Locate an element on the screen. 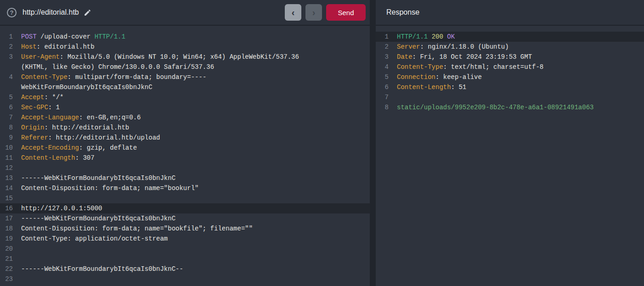 The width and height of the screenshot is (644, 286). code-line: 5Accept: */* is located at coordinates (185, 97).